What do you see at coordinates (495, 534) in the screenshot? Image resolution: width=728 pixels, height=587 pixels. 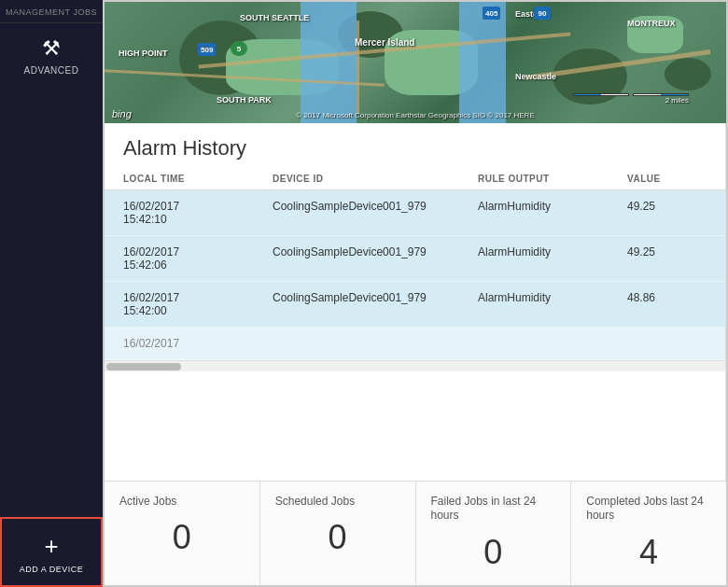 I see `stat-card-failed-jobs: Failed Jobs in last 24 hours 0` at bounding box center [495, 534].